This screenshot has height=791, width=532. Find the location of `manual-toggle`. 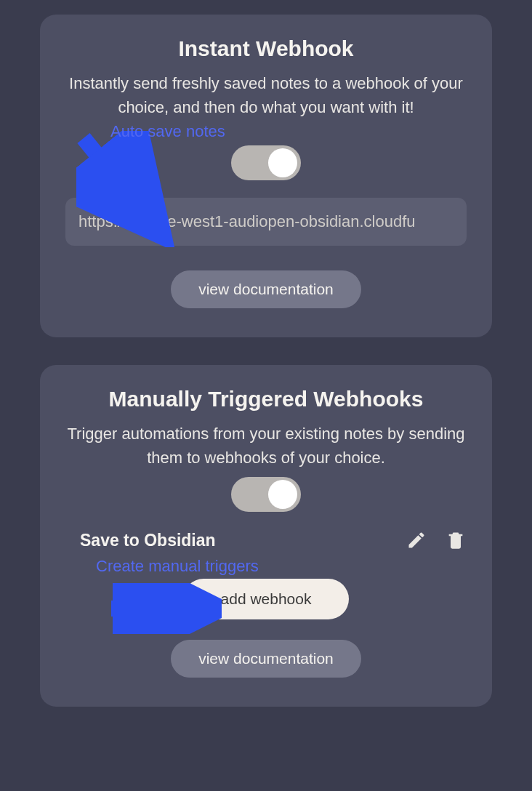

manual-toggle is located at coordinates (266, 494).